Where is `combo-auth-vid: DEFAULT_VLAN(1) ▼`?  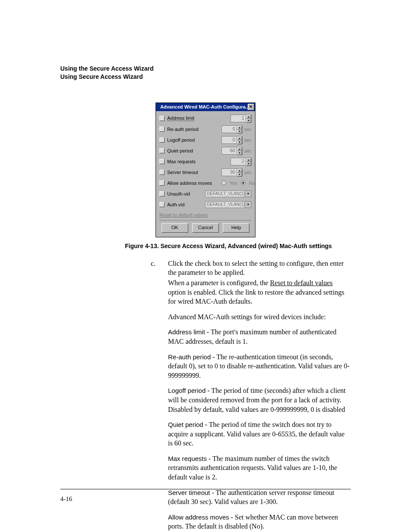 combo-auth-vid: DEFAULT_VLAN(1) ▼ is located at coordinates (228, 205).